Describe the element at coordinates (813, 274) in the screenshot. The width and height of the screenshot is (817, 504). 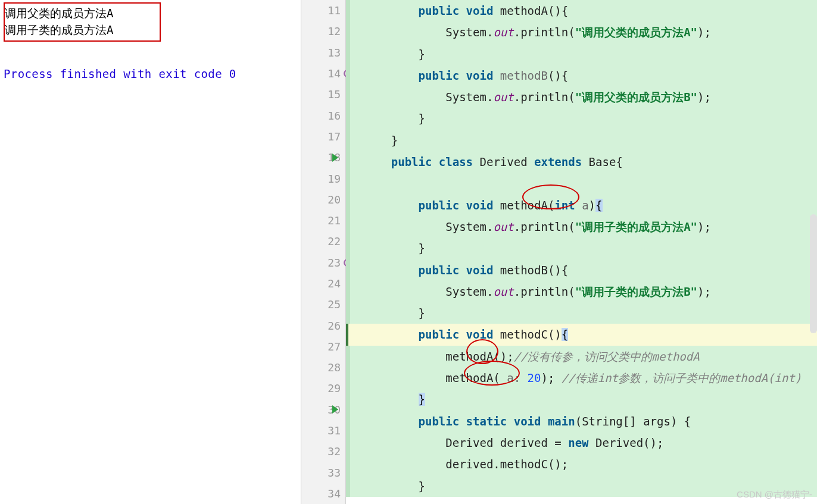
I see `vertical-scrollbar` at that location.